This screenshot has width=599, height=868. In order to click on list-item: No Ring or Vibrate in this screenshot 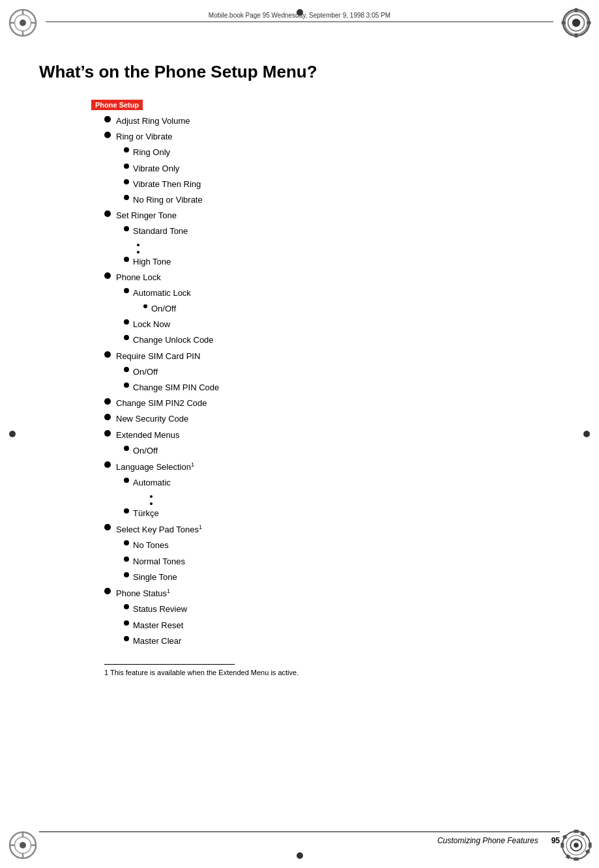, I will do `click(329, 200)`.